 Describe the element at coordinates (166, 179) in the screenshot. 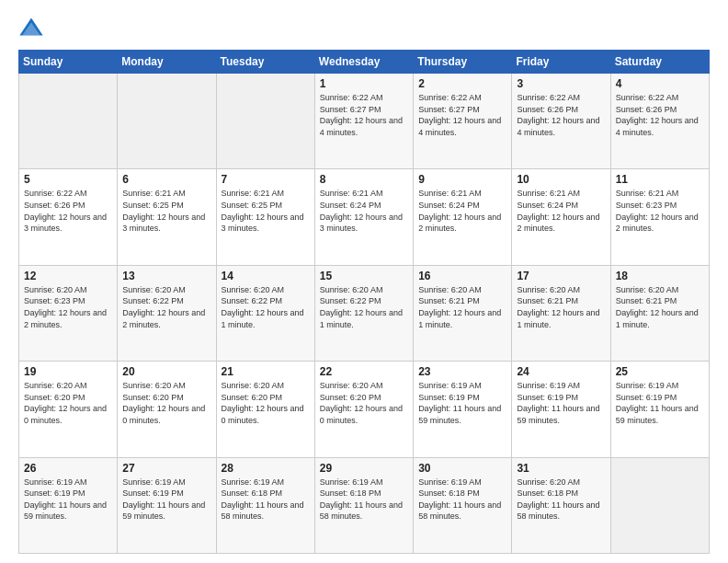

I see `day-number: 6` at that location.